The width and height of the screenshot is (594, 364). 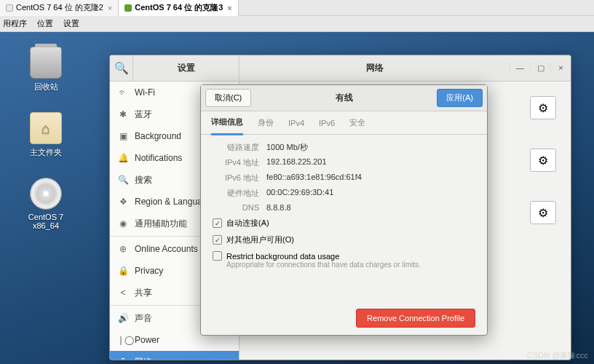 I want to click on sidebar-item-label: Online Accounts, so click(x=166, y=249).